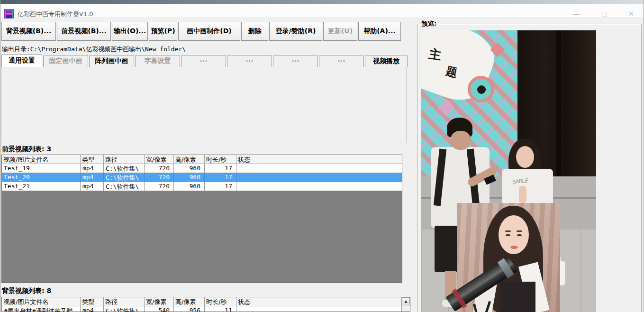 The height and width of the screenshot is (312, 644). What do you see at coordinates (322, 10) in the screenshot?
I see `title-bar: 亿彩画中画专用制作器V1.0 — ✕` at bounding box center [322, 10].